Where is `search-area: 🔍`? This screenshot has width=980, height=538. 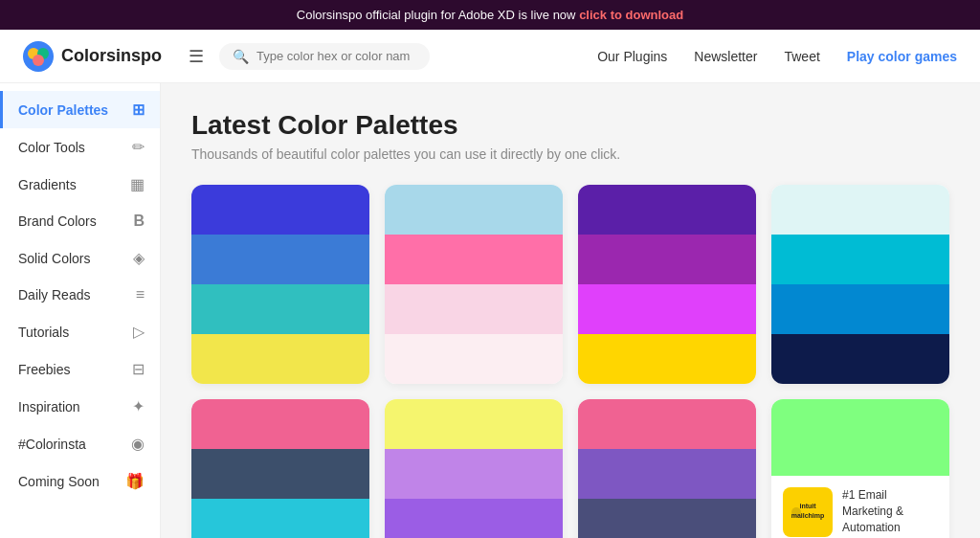
search-area: 🔍 is located at coordinates (324, 56).